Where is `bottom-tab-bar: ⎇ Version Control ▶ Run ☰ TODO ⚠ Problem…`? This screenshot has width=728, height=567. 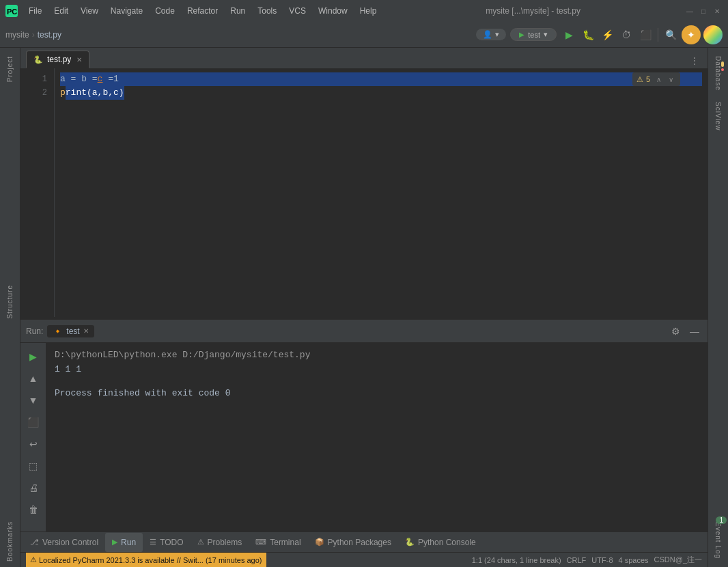
bottom-tab-bar: ⎇ Version Control ▶ Run ☰ TODO ⚠ Problem… is located at coordinates (364, 542).